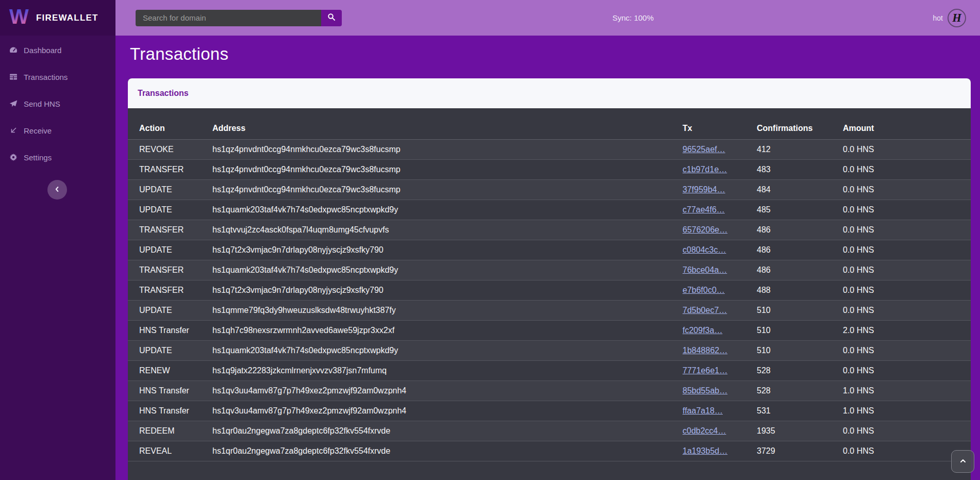 The height and width of the screenshot is (480, 980). Describe the element at coordinates (331, 18) in the screenshot. I see `search-icon` at that location.